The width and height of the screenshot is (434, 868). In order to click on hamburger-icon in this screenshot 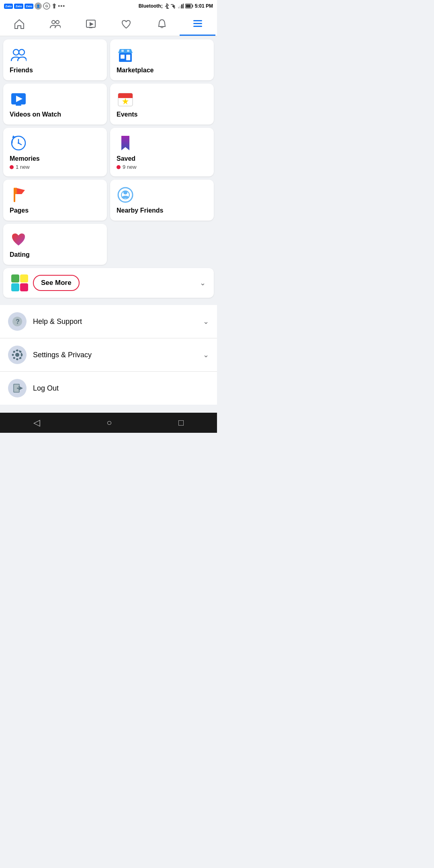, I will do `click(198, 23)`.